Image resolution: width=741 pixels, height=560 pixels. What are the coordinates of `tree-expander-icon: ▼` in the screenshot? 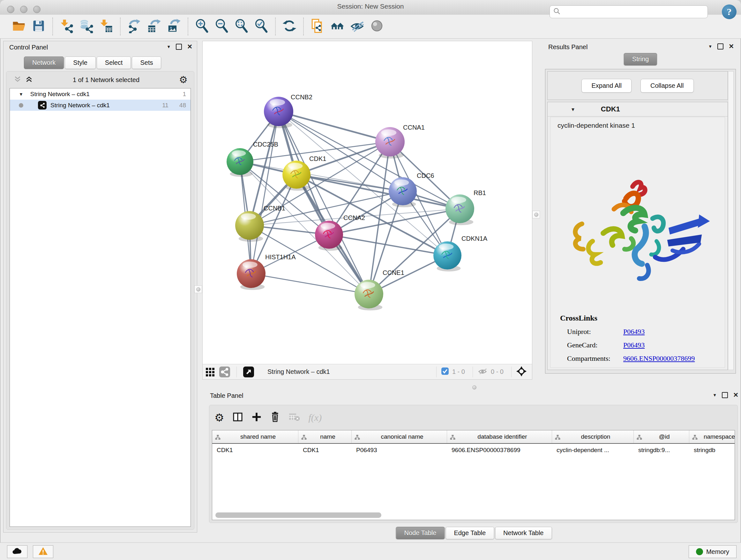 It's located at (21, 94).